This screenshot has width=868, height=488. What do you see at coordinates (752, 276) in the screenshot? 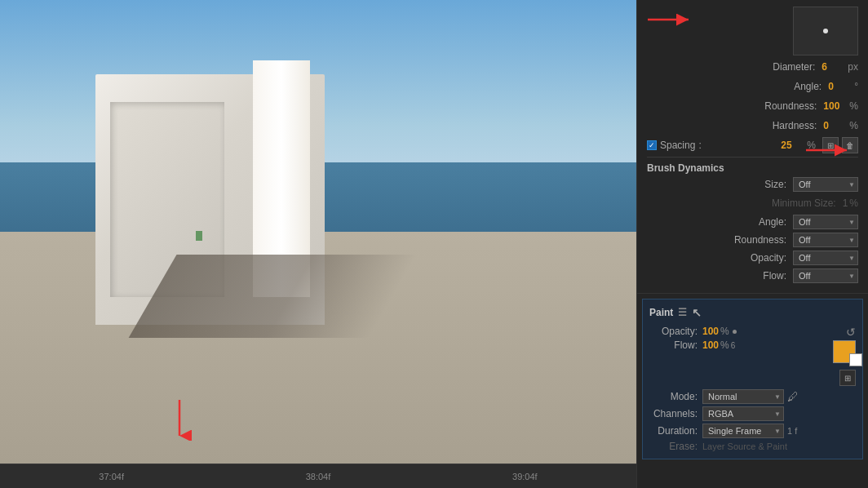
I see `flow-dynamics-row: Flow: Off` at bounding box center [752, 276].